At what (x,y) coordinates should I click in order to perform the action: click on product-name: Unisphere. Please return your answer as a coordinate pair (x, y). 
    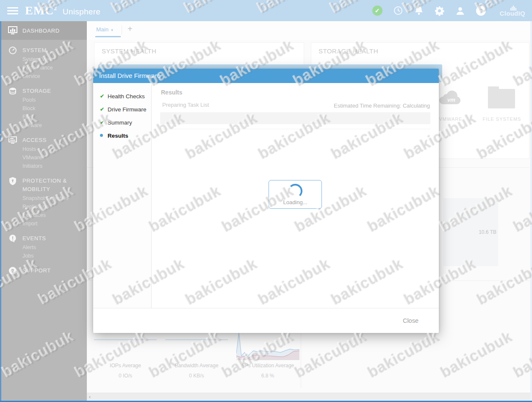
    Looking at the image, I should click on (81, 12).